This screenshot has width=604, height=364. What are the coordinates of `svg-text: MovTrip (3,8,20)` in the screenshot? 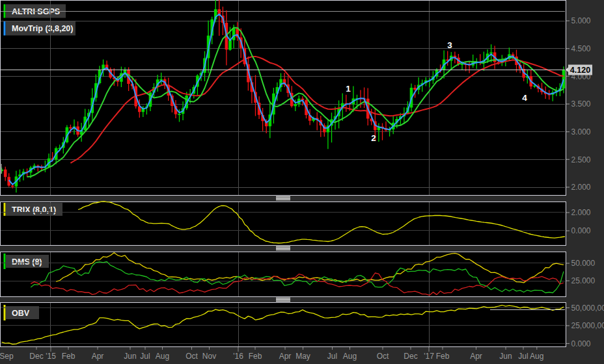 It's located at (42, 29).